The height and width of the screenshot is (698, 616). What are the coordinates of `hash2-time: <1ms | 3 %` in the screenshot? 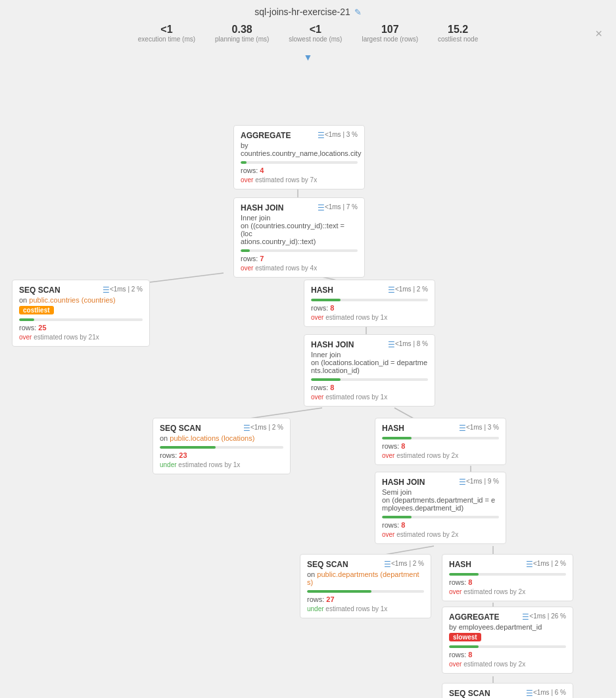 It's located at (483, 428).